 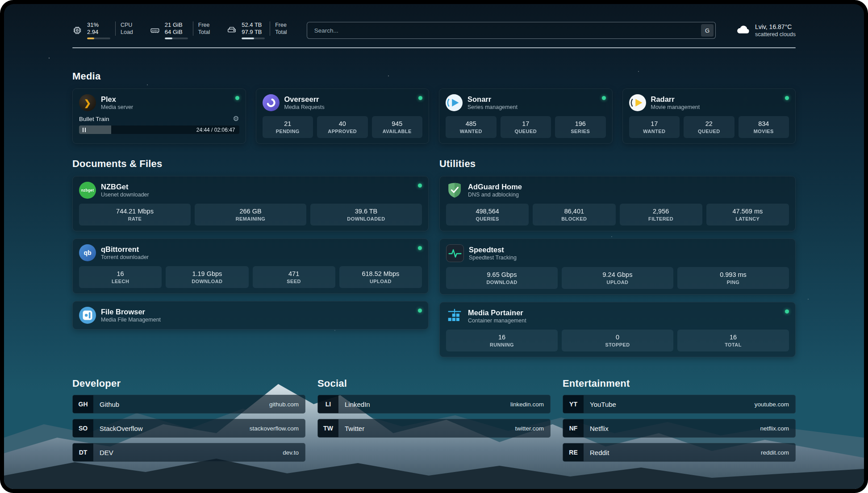 I want to click on bookmark-linkedin: LI LinkedIn linkedin.com, so click(x=434, y=404).